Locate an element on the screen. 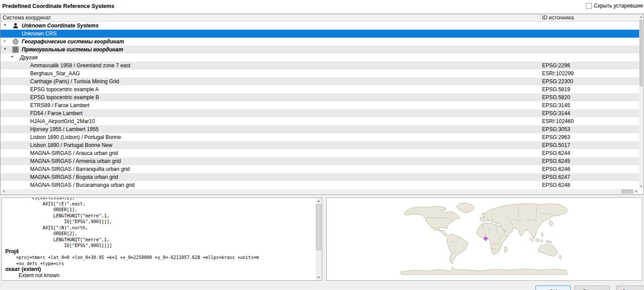  crs-name: EPSG topocentric example A is located at coordinates (65, 89).